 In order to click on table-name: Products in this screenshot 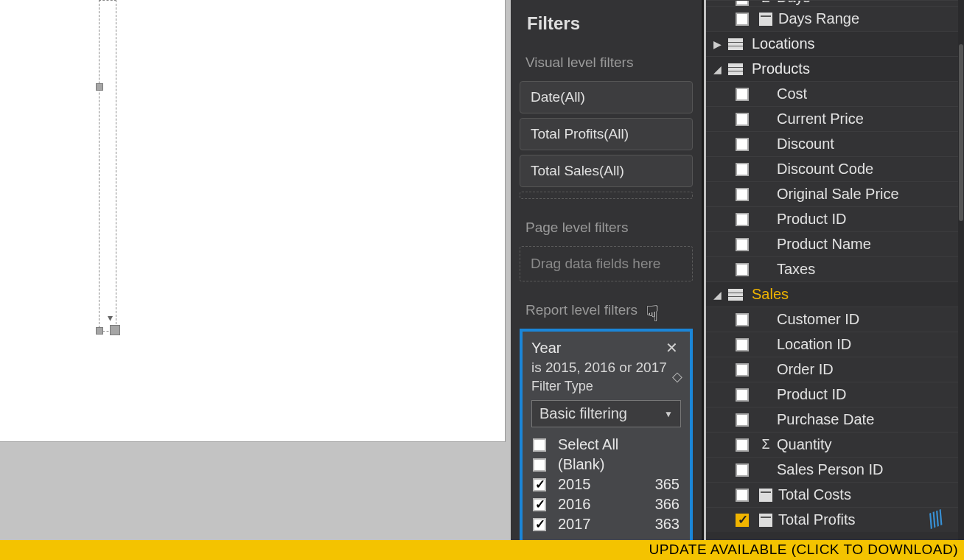, I will do `click(781, 69)`.